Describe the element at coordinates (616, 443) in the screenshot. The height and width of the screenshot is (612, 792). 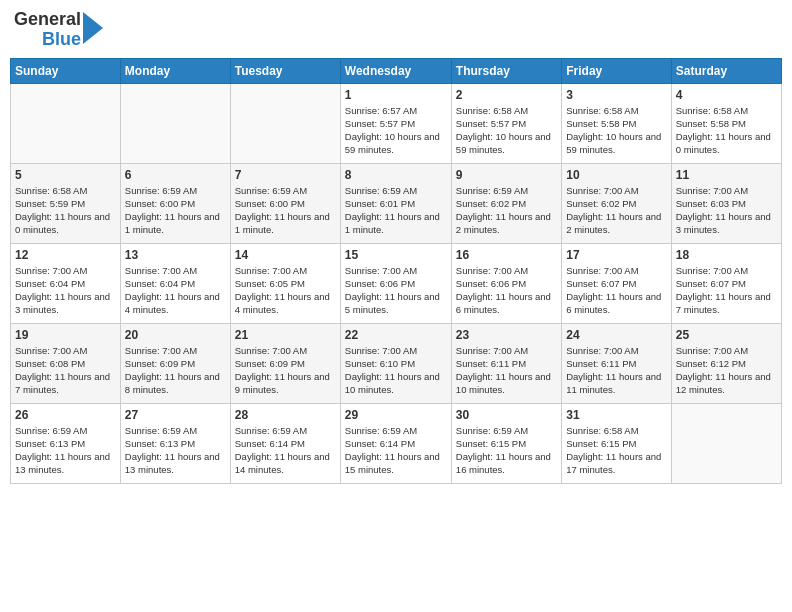
I see `calendar-cell: 31Sunrise: 6:58 AM Sunset: 6:15 PM Dayli…` at that location.